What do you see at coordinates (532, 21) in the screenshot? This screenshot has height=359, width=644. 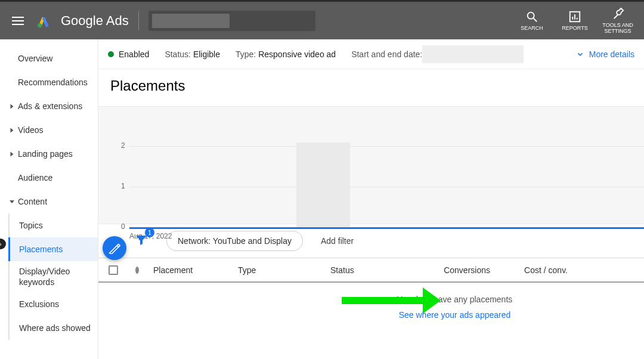 I see `search-button: SEARCH` at bounding box center [532, 21].